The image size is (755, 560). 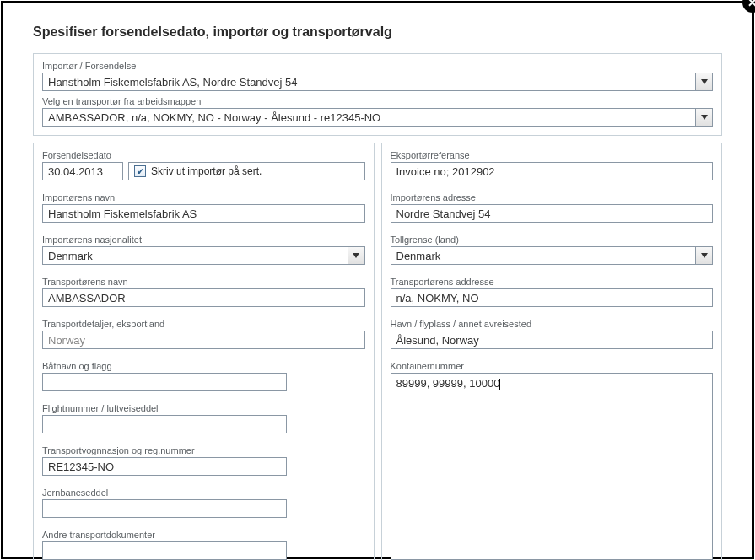 What do you see at coordinates (214, 118) in the screenshot?
I see `transporter-select-value: AMBASSADOR, n/a, NOKMY, NO - Norway - Ål…` at bounding box center [214, 118].